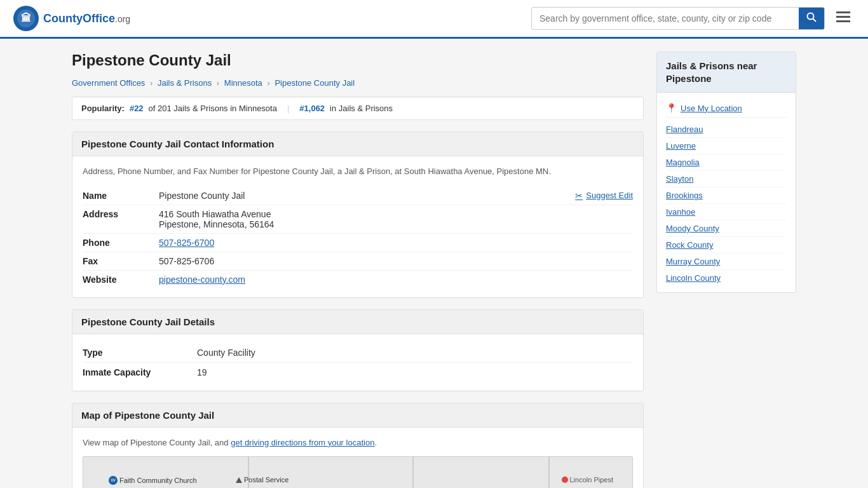  Describe the element at coordinates (315, 83) in the screenshot. I see `breadcrumb-current: Pipestone County Jail` at that location.